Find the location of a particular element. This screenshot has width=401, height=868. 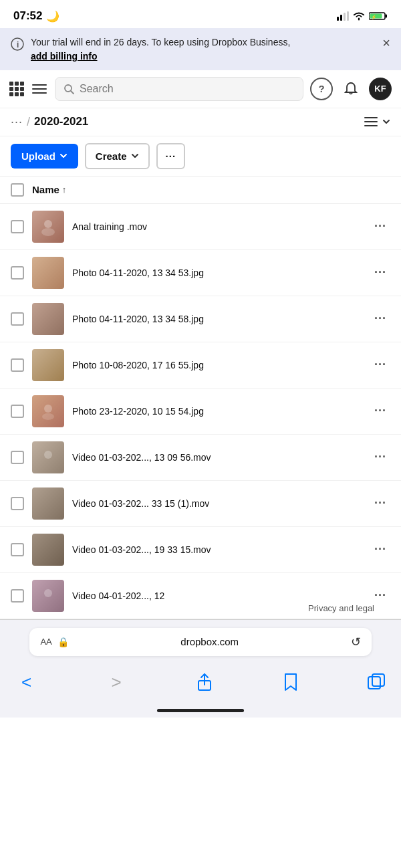

tabs-button is located at coordinates (376, 682).